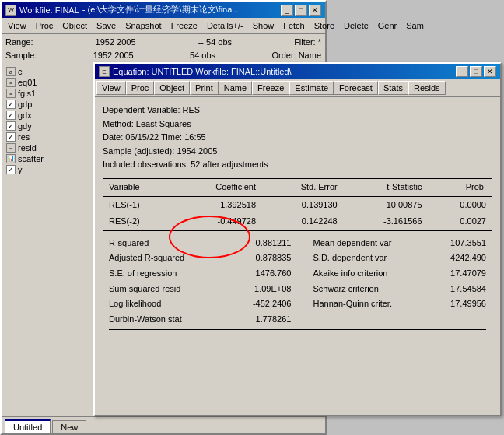 This screenshot has height=435, width=504. What do you see at coordinates (45, 26) in the screenshot?
I see `menu-proc: Proc` at bounding box center [45, 26].